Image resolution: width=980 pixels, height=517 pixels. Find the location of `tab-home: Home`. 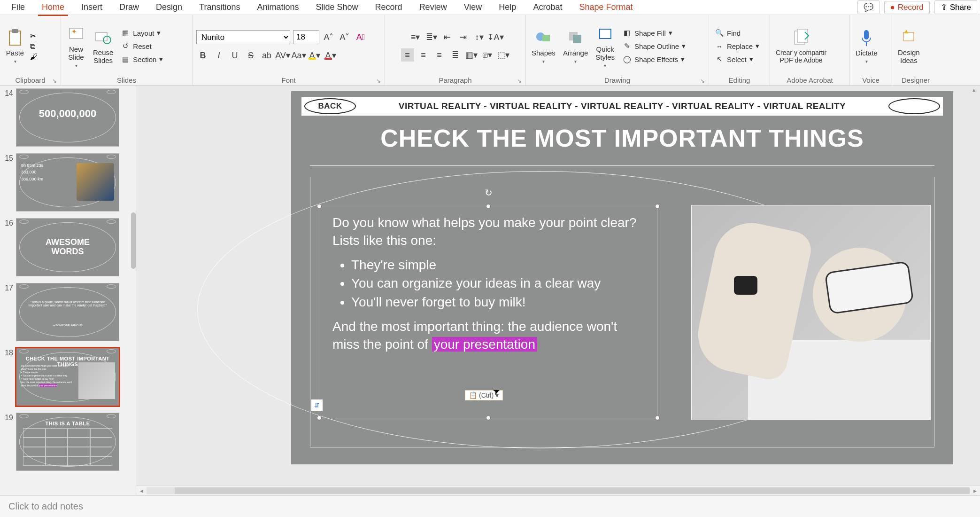

tab-home: Home is located at coordinates (53, 8).